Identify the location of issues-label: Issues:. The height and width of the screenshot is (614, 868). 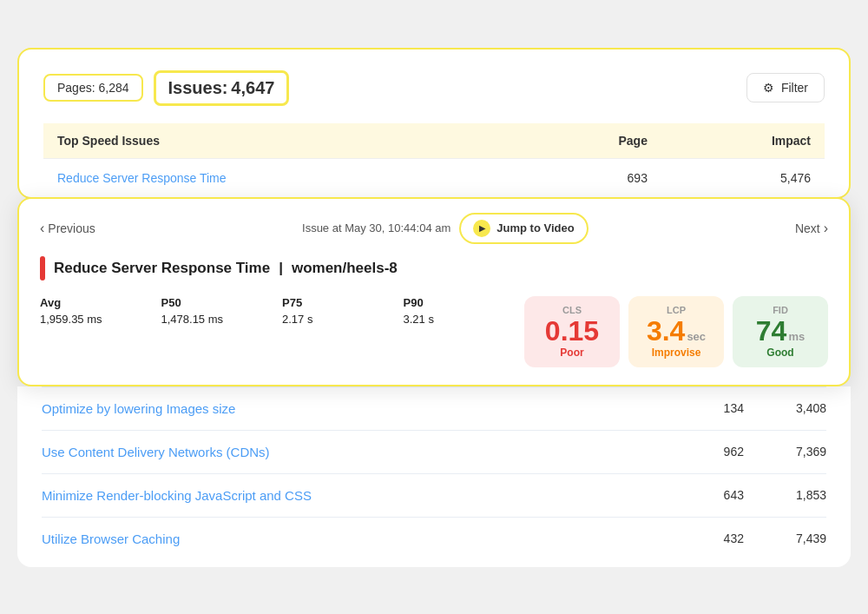
(198, 88).